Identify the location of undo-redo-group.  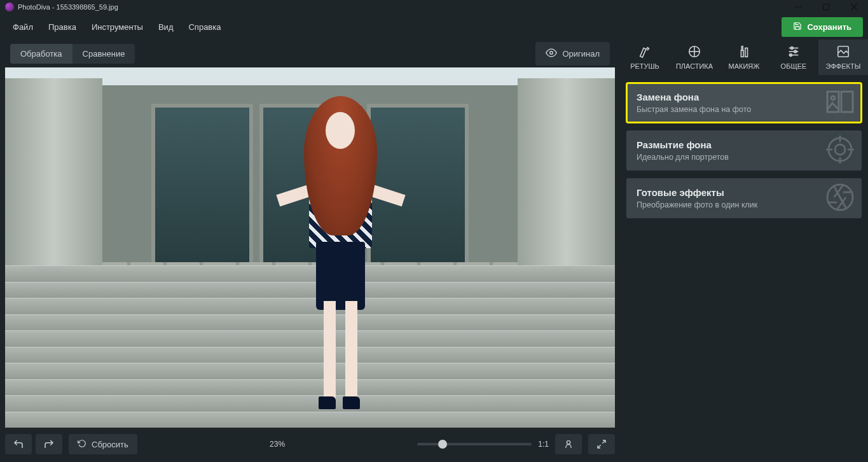
(34, 444).